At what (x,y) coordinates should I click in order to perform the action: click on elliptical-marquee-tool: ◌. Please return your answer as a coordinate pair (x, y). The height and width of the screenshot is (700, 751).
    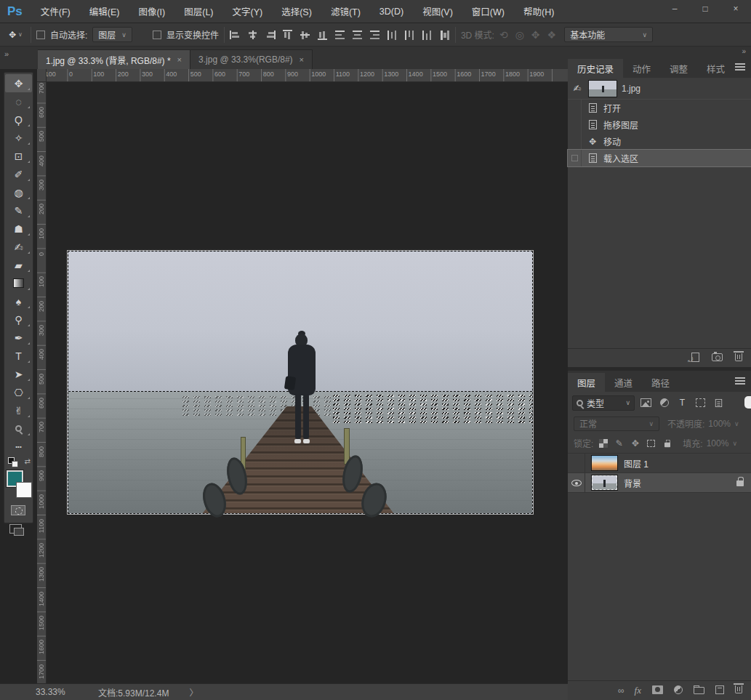
    Looking at the image, I should click on (19, 102).